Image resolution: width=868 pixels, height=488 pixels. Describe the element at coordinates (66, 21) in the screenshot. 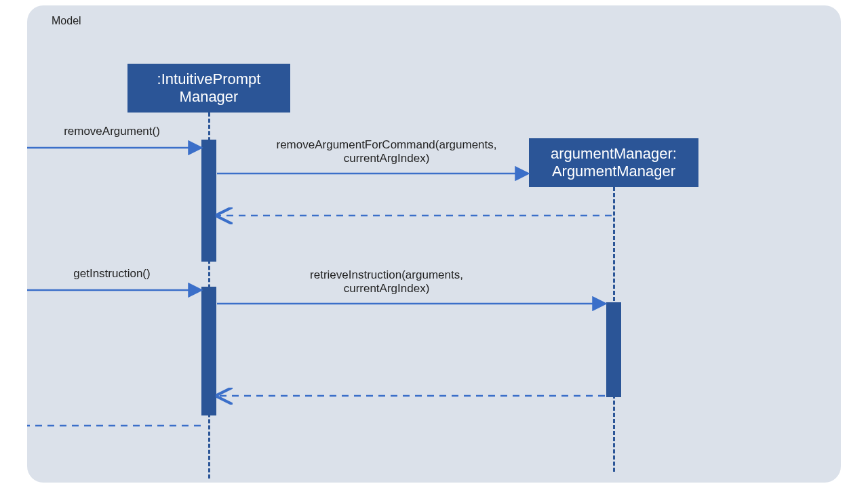

I see `frame-title: Model` at that location.